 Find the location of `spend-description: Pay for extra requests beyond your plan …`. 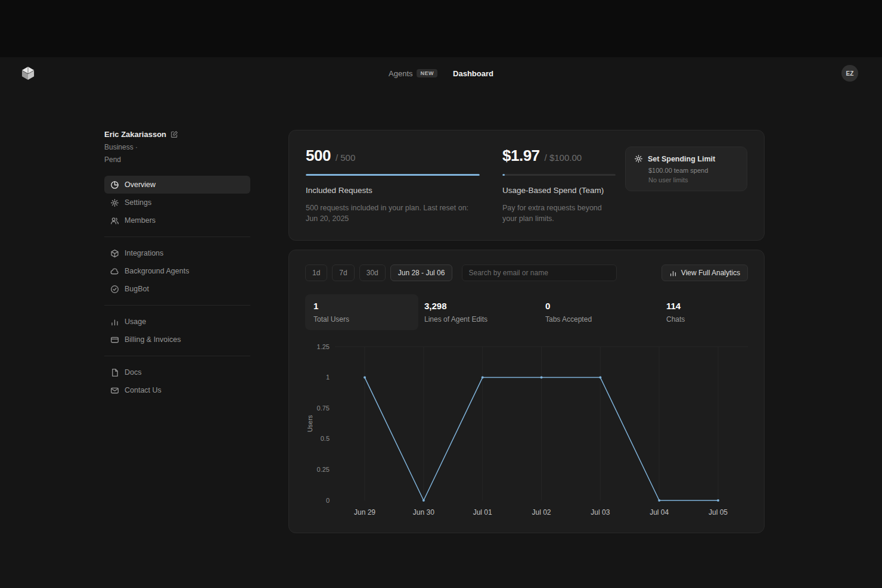

spend-description: Pay for extra requests beyond your plan … is located at coordinates (559, 213).